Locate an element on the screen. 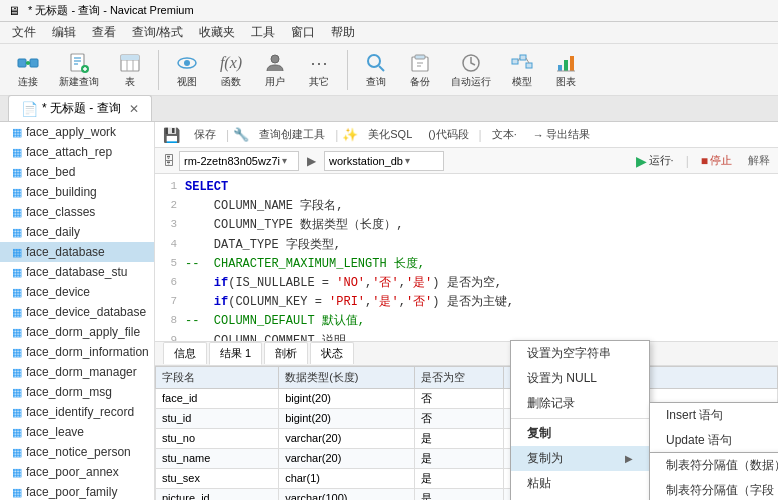 The height and width of the screenshot is (500, 778). ctx-copy: 复制 is located at coordinates (580, 434).